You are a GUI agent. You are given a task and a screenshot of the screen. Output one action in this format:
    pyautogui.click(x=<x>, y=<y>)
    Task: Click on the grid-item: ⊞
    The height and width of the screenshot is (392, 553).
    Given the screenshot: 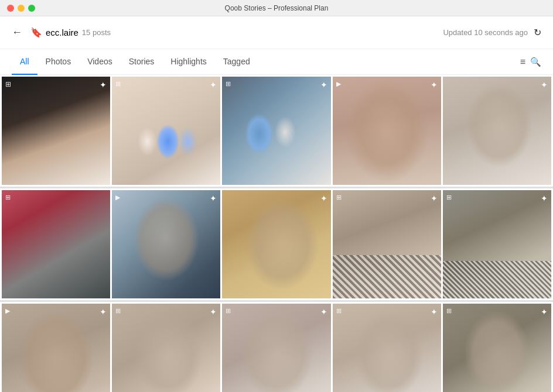 What is the action you would take?
    pyautogui.click(x=56, y=245)
    